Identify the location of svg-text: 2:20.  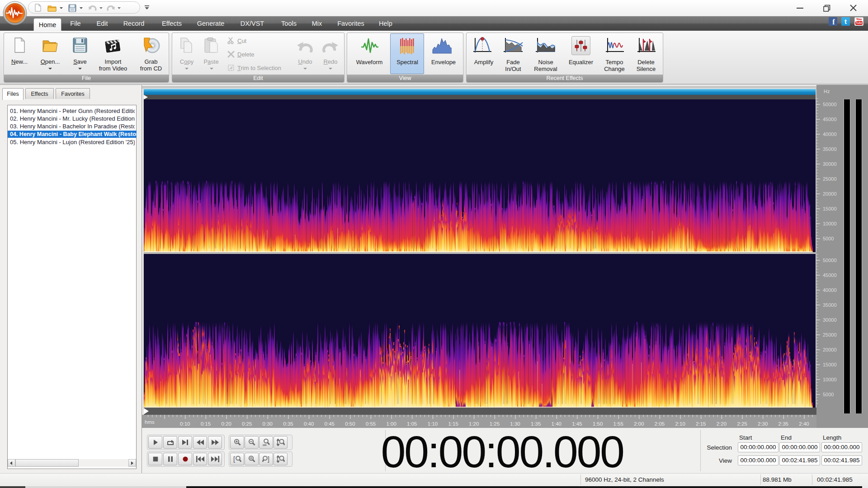
(722, 424).